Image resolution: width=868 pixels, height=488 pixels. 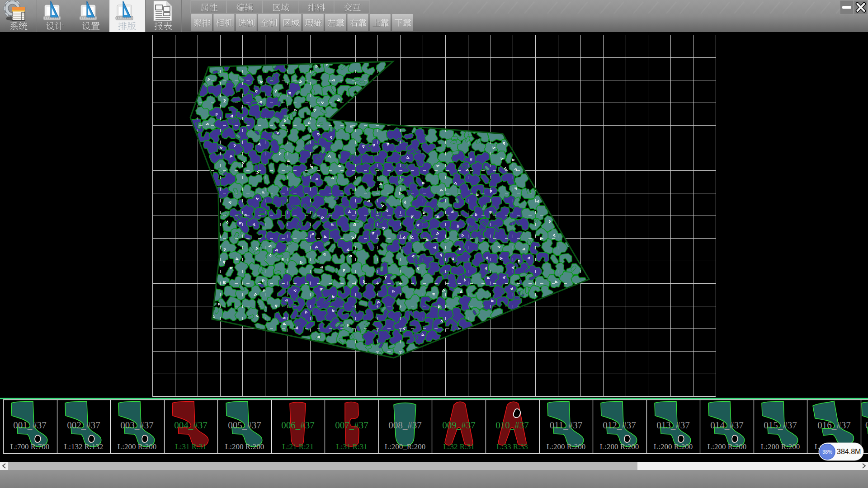 I want to click on svg-text: 008_#37, so click(x=405, y=425).